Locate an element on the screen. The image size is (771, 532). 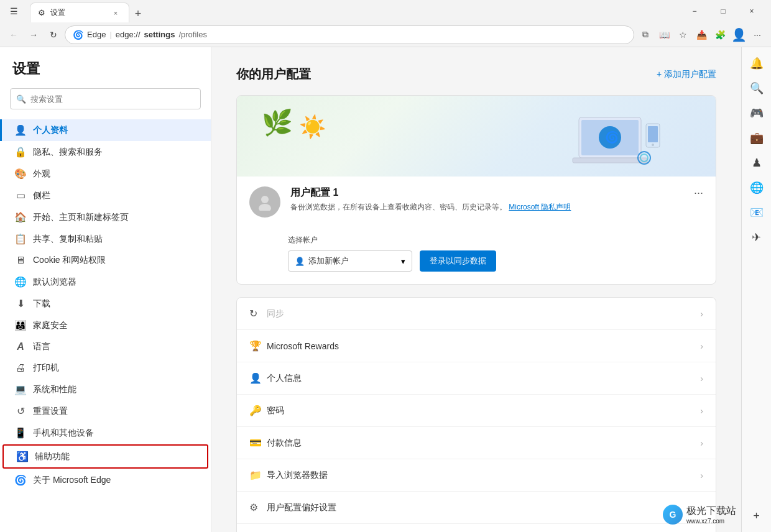
add-sidebar-btn: + is located at coordinates (757, 516).